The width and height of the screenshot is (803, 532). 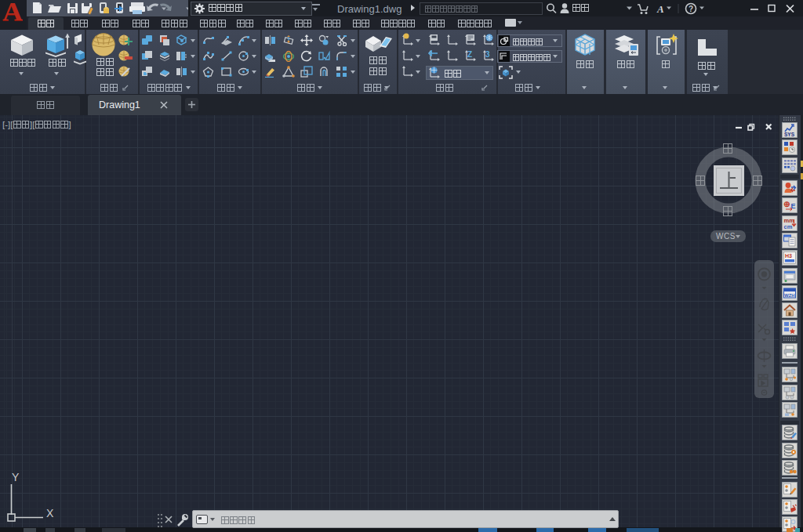 What do you see at coordinates (16, 477) in the screenshot?
I see `svg-text: Y` at bounding box center [16, 477].